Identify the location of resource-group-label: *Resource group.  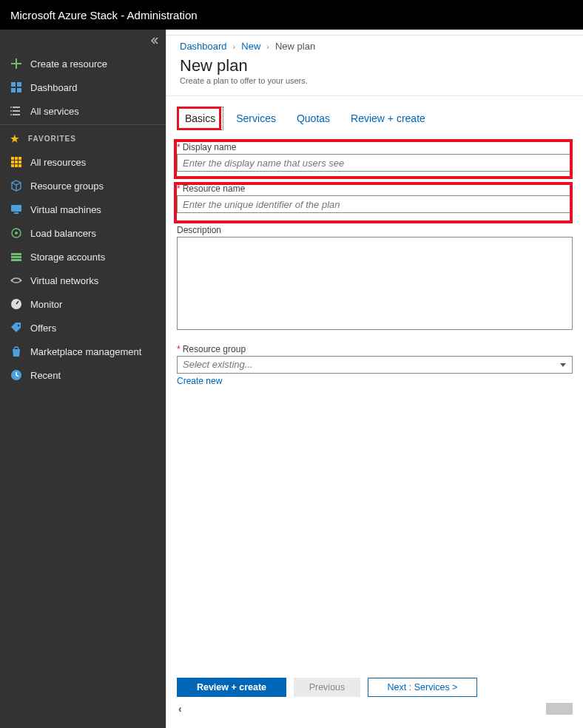
(374, 348).